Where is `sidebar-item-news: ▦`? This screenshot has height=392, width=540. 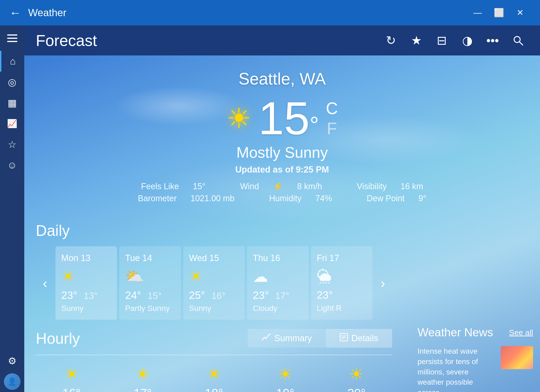
sidebar-item-news: ▦ is located at coordinates (12, 103).